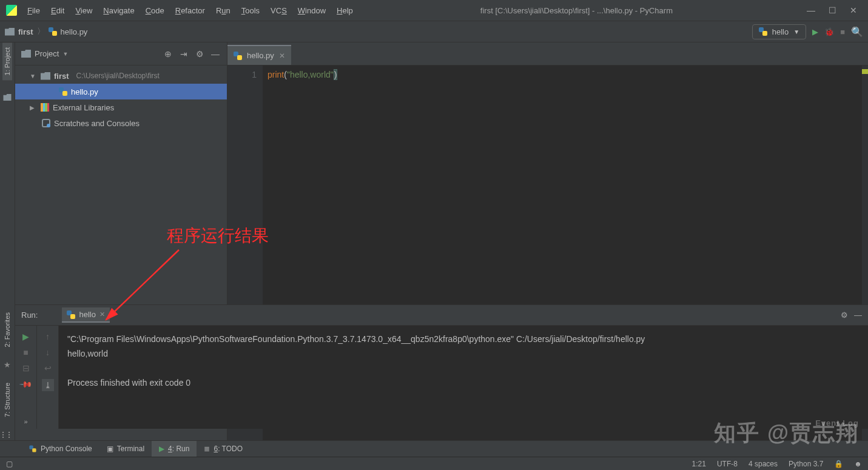 The width and height of the screenshot is (868, 470). I want to click on down-icon: ↓, so click(47, 352).